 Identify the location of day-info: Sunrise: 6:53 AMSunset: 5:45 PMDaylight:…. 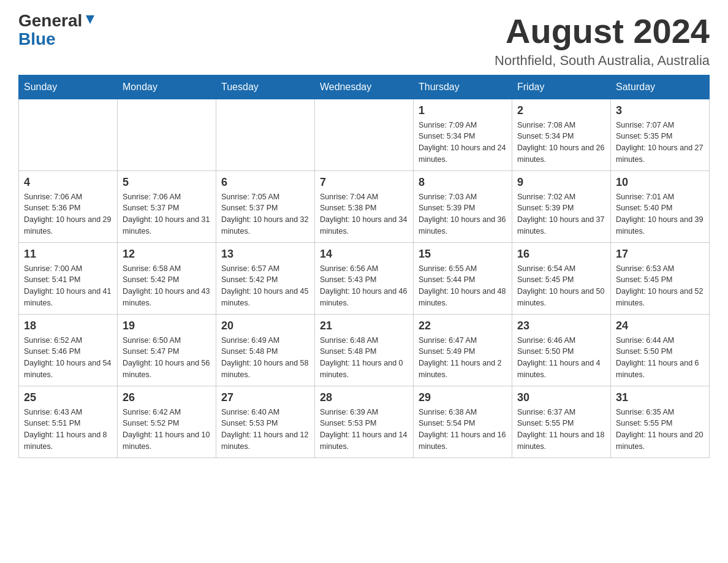
(660, 286).